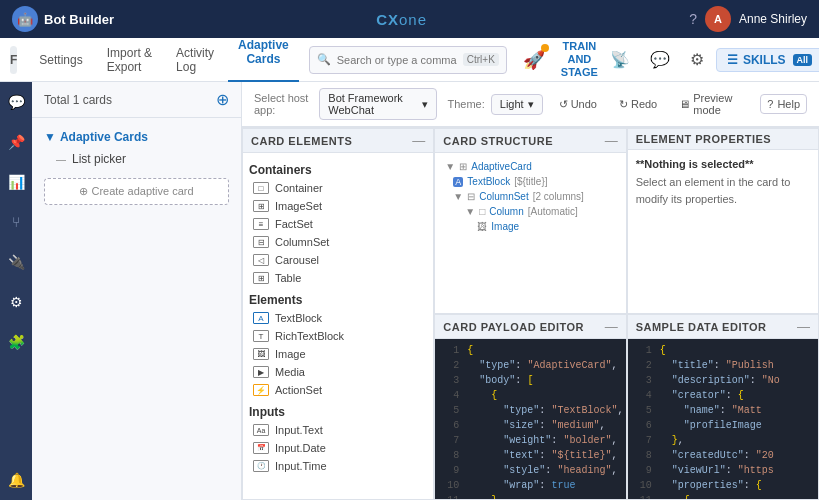 This screenshot has height=500, width=819. Describe the element at coordinates (402, 20) in the screenshot. I see `cxone-text: CXone` at that location.